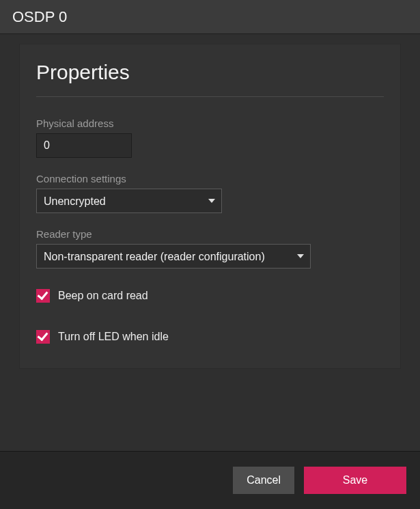 This screenshot has height=509, width=420. Describe the element at coordinates (264, 480) in the screenshot. I see `cancel-button: Cancel` at that location.